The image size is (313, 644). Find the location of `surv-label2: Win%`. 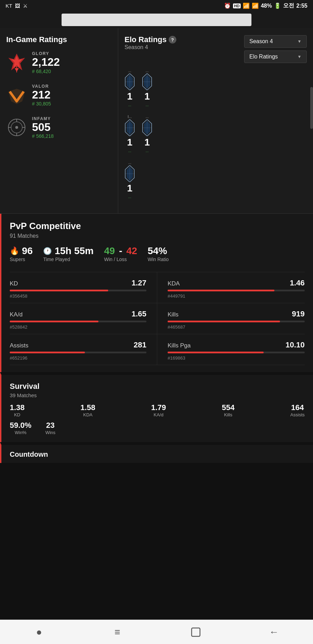

surv-label2: Win% is located at coordinates (21, 432).